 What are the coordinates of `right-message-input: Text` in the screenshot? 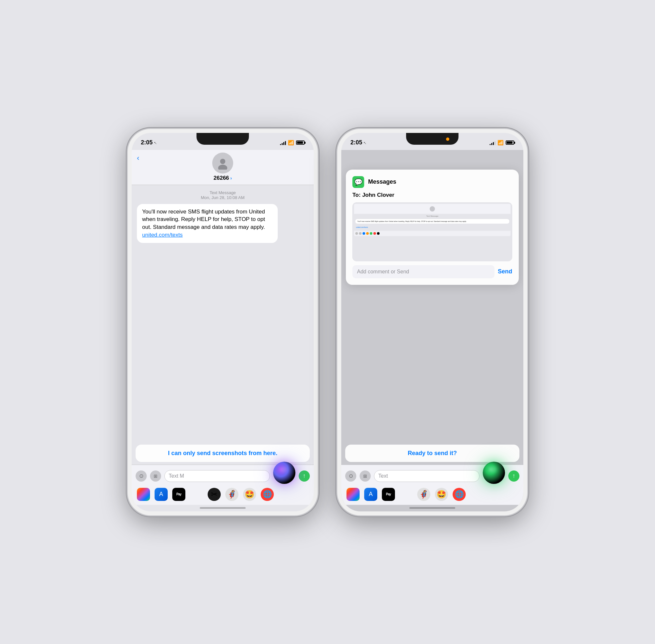 It's located at (427, 476).